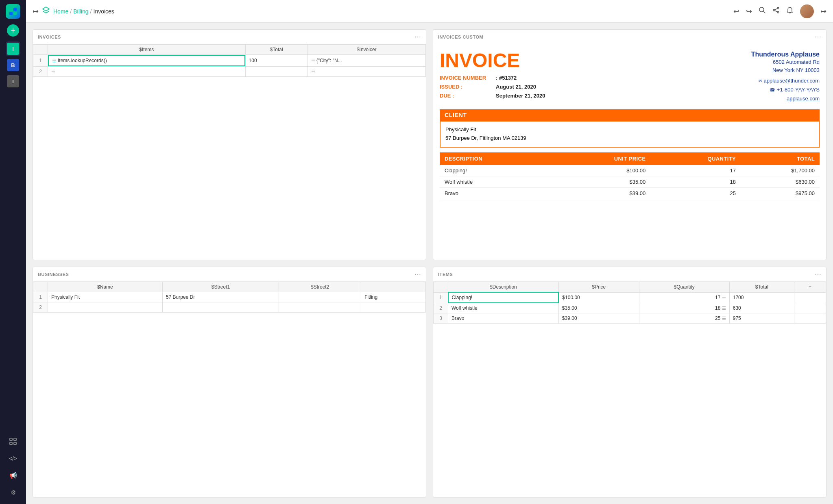 This screenshot has width=833, height=504. I want to click on breadcrumb-invoices: Invoices, so click(104, 11).